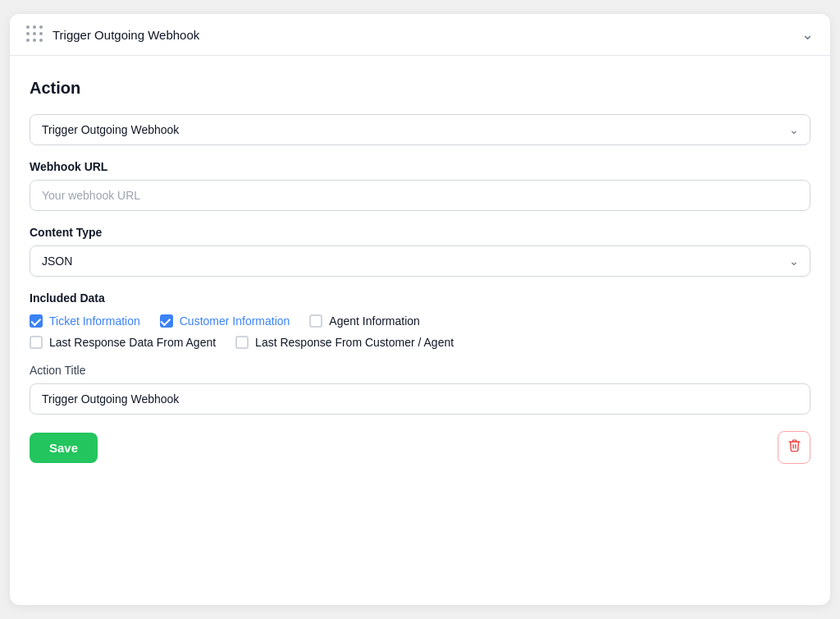 This screenshot has height=619, width=840. What do you see at coordinates (420, 167) in the screenshot?
I see `webhook-url-label: Webhook URL` at bounding box center [420, 167].